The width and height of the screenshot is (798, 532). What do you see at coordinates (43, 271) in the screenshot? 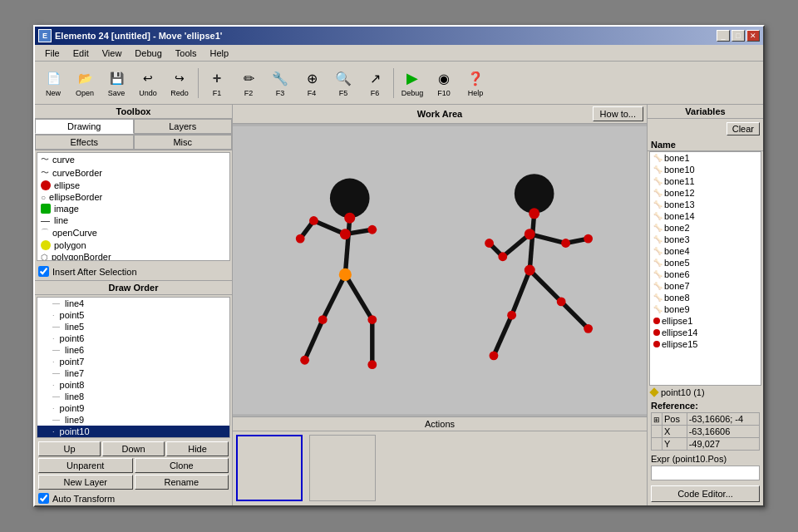
I see `insert-after-selection-checkbox` at bounding box center [43, 271].